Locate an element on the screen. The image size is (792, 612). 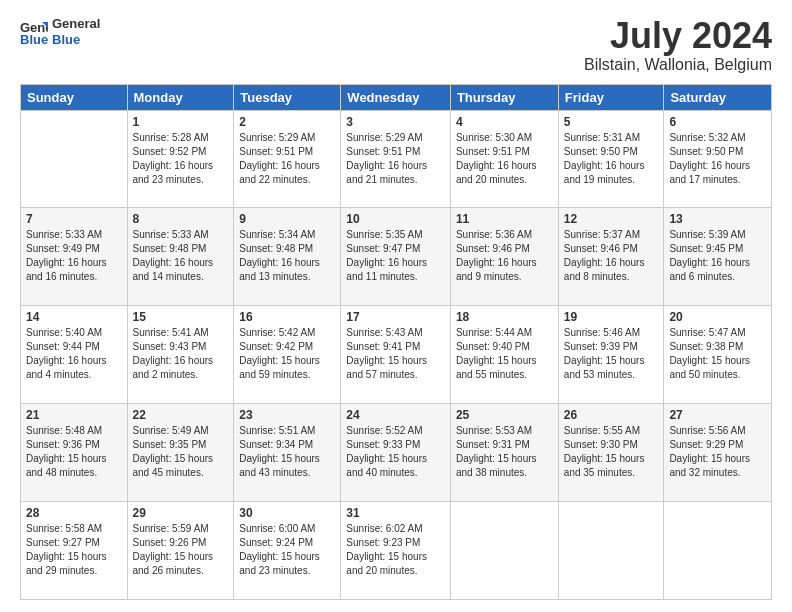
day-number: 3 is located at coordinates (396, 122).